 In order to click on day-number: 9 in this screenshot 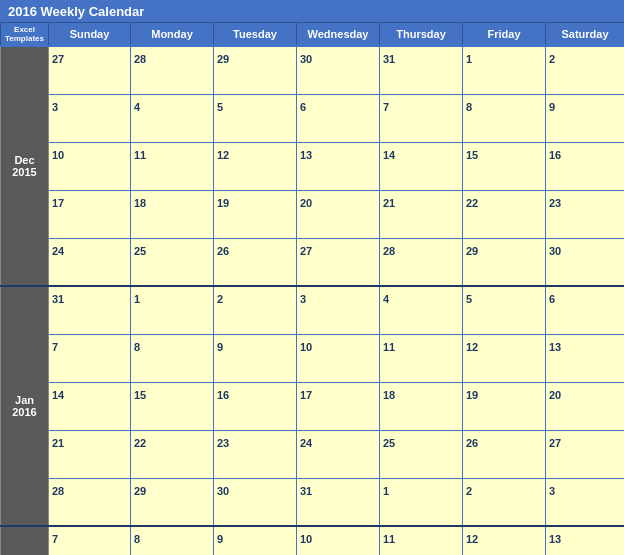, I will do `click(220, 539)`.